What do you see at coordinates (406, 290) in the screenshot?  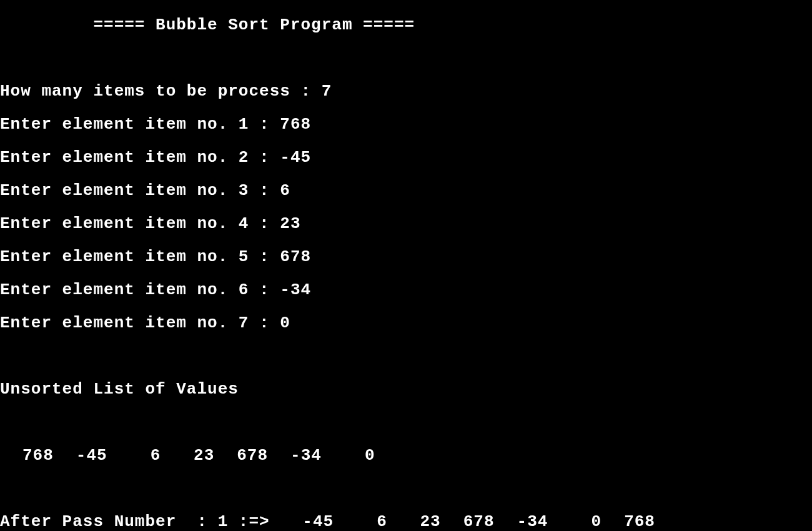 I see `input-line: Enter element item no. 6 : -34` at bounding box center [406, 290].